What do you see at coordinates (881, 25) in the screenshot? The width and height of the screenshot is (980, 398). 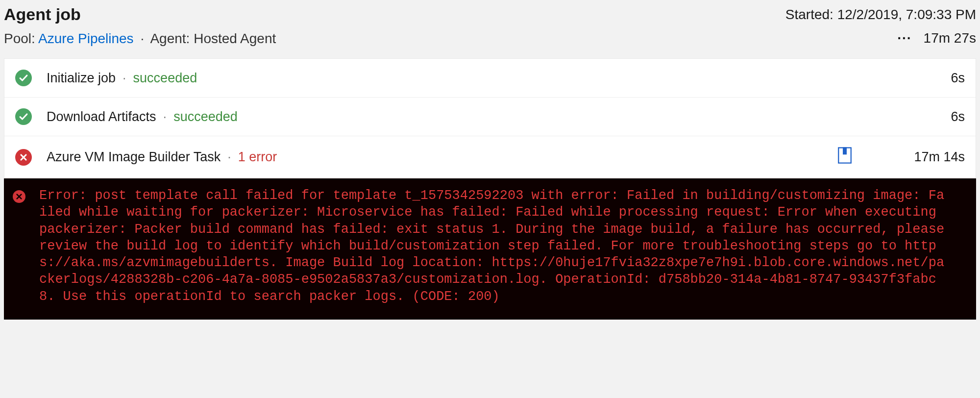 I see `job-header-right: Started: 12/2/2019, 7:09:33 PM ··· 17m 2…` at bounding box center [881, 25].